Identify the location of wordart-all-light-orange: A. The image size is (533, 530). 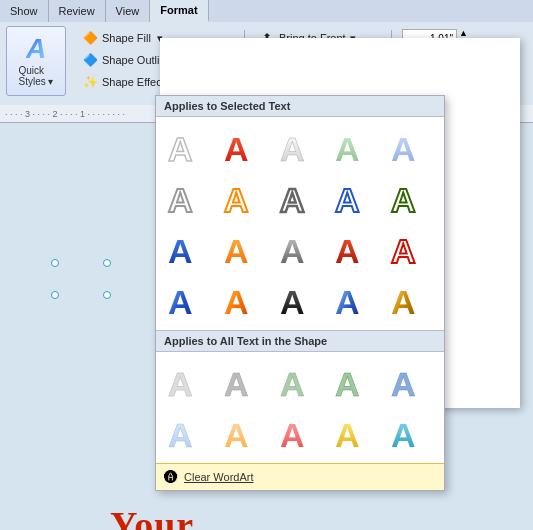
(242, 433).